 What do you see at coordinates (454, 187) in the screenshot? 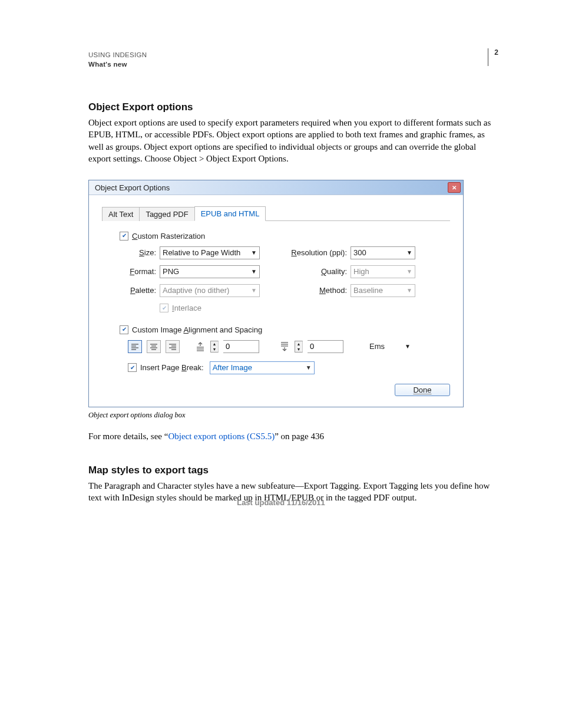
I see `close-icon: ✕` at bounding box center [454, 187].